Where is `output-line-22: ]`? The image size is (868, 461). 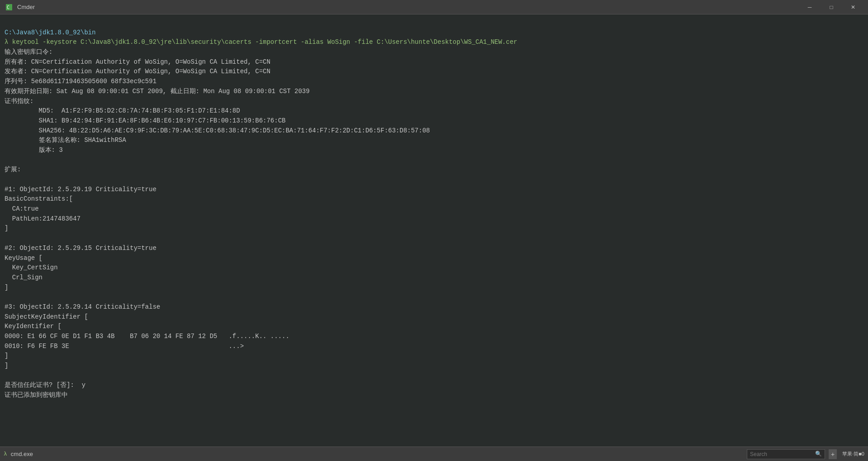
output-line-22: ] is located at coordinates (6, 287).